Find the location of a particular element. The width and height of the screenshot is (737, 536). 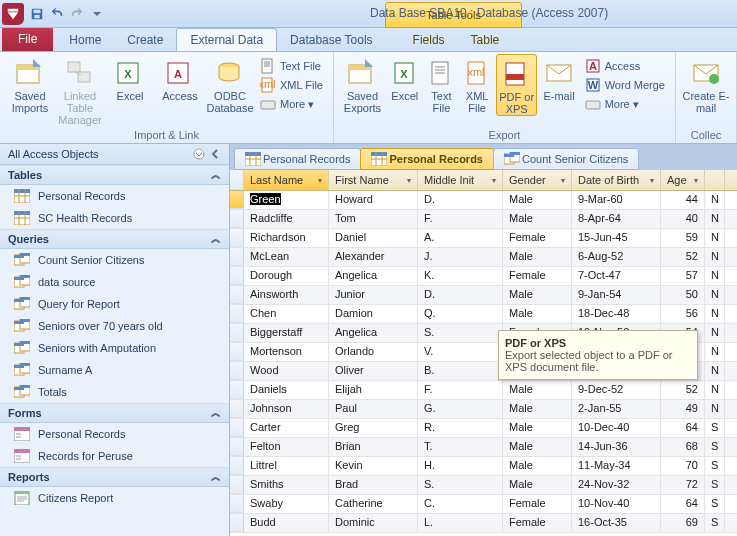

table-row: DoroughAngelicaK.Female7-Oct-4757N is located at coordinates (484, 276).